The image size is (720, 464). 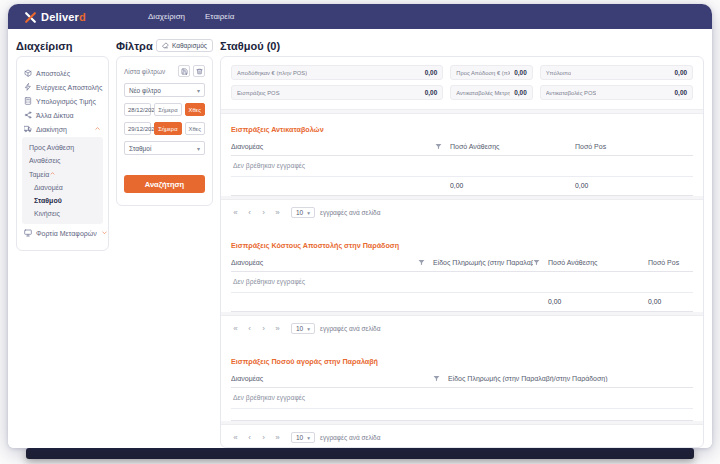 I want to click on calculator-icon, so click(x=28, y=101).